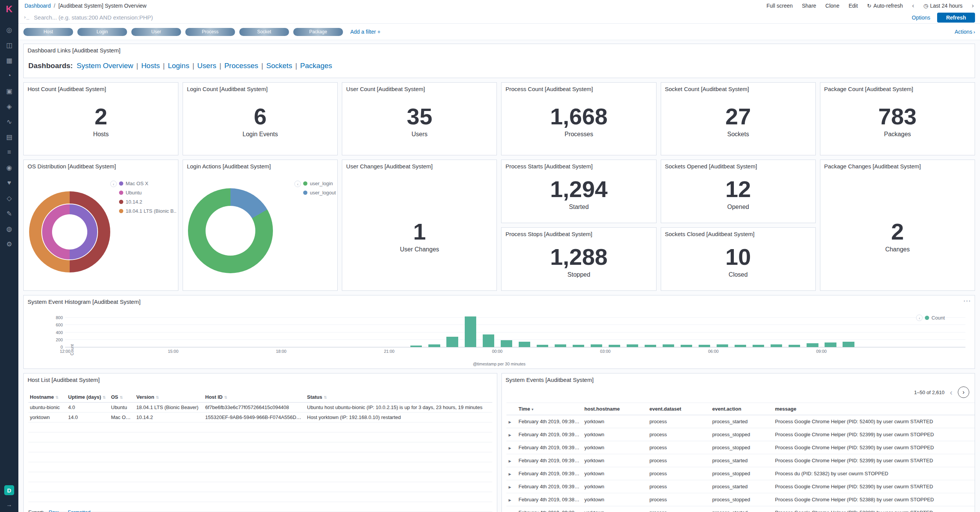 The width and height of the screenshot is (980, 512). I want to click on dashboard-link-processes: Processes, so click(241, 66).